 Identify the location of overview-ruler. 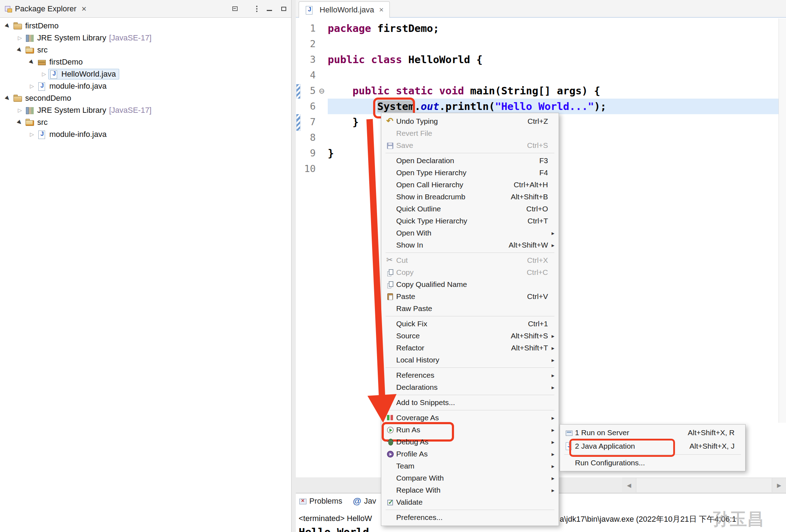
(782, 221).